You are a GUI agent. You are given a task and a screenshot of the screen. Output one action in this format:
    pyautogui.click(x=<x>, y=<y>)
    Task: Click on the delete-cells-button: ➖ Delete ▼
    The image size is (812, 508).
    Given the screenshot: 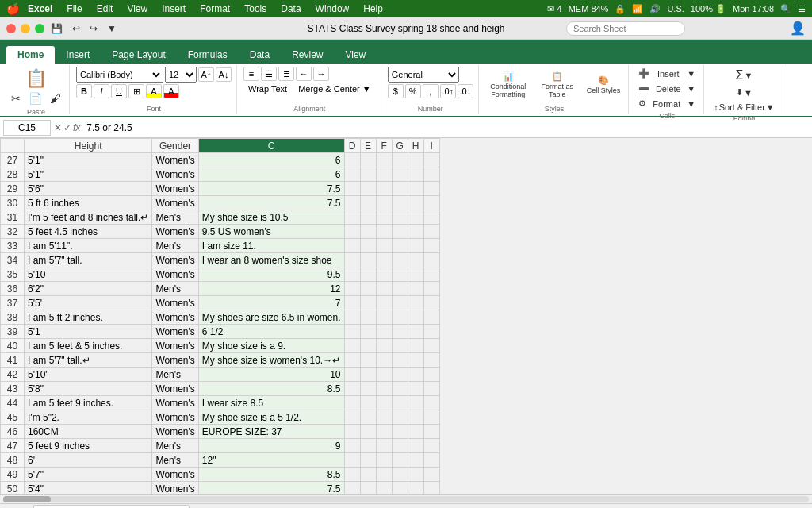 What is the action you would take?
    pyautogui.click(x=667, y=89)
    